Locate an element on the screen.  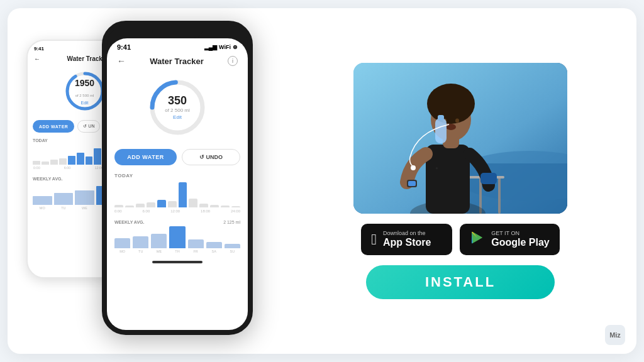
fg-time: 9:41 is located at coordinates (124, 47).